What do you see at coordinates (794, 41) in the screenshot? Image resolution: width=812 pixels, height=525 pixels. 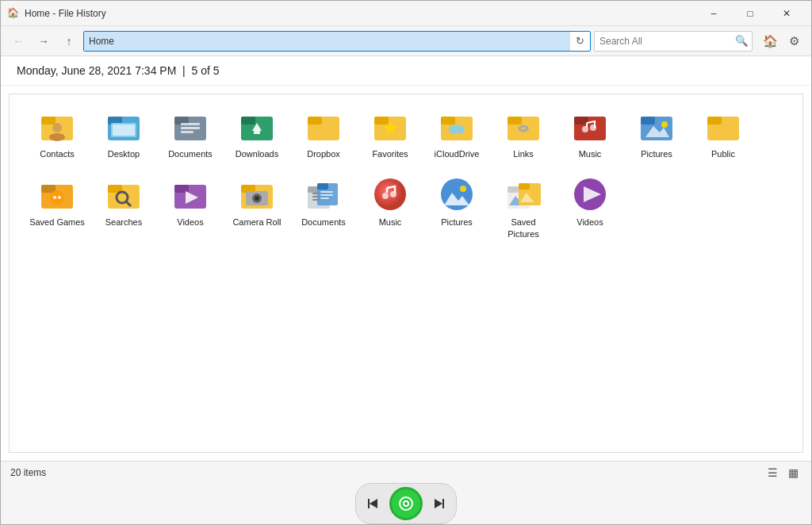 I see `settings-button: ⚙` at bounding box center [794, 41].